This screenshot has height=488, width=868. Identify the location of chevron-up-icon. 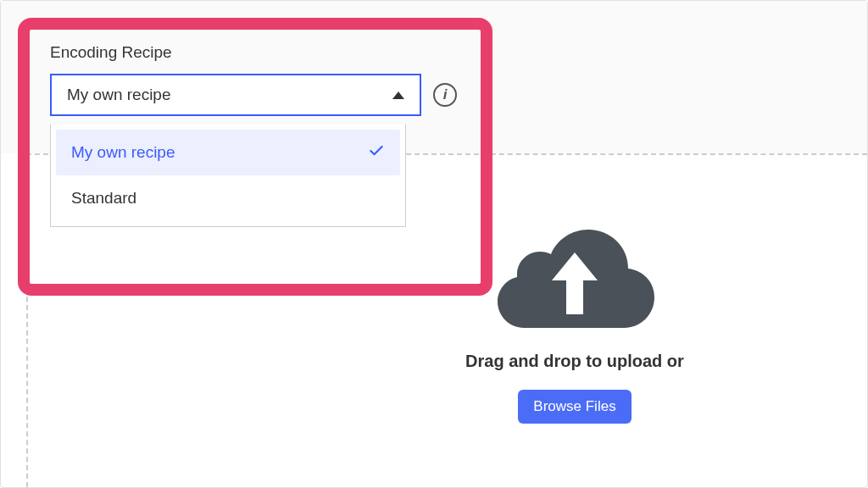
(398, 95).